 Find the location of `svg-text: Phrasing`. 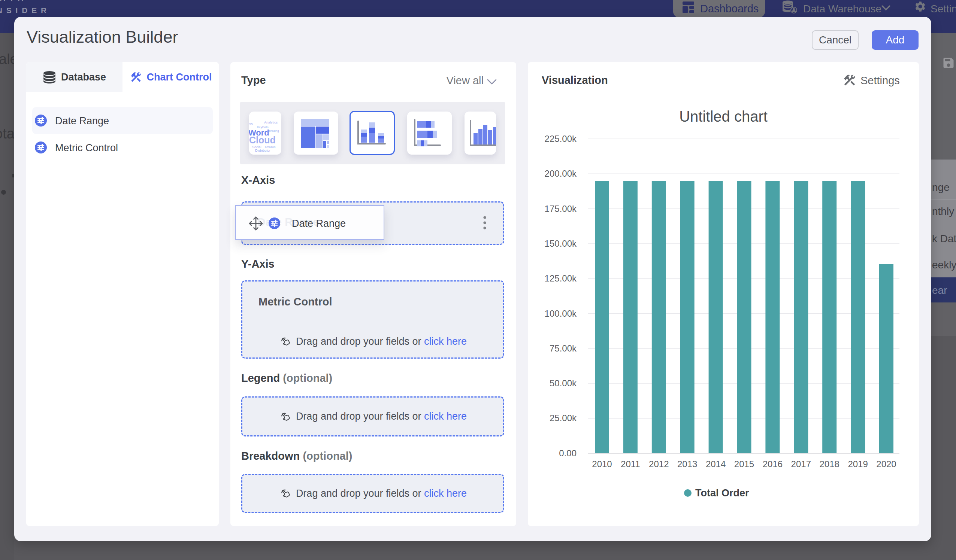

svg-text: Phrasing is located at coordinates (273, 131).